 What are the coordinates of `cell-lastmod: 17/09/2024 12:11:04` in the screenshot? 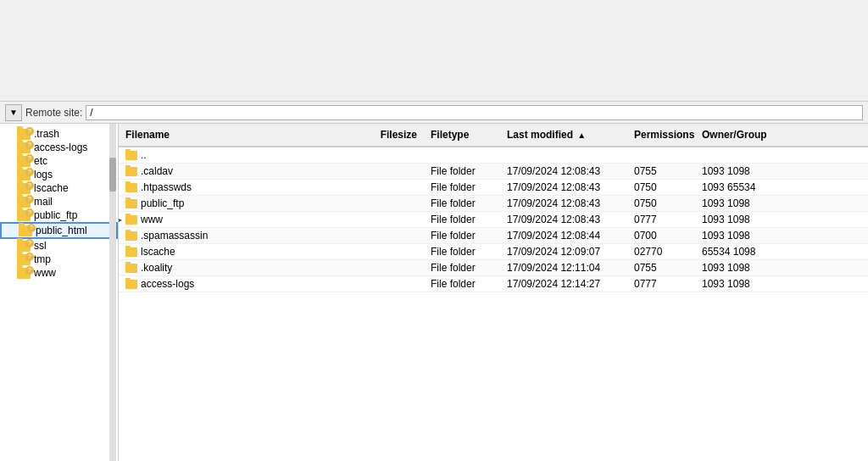 It's located at (564, 268).